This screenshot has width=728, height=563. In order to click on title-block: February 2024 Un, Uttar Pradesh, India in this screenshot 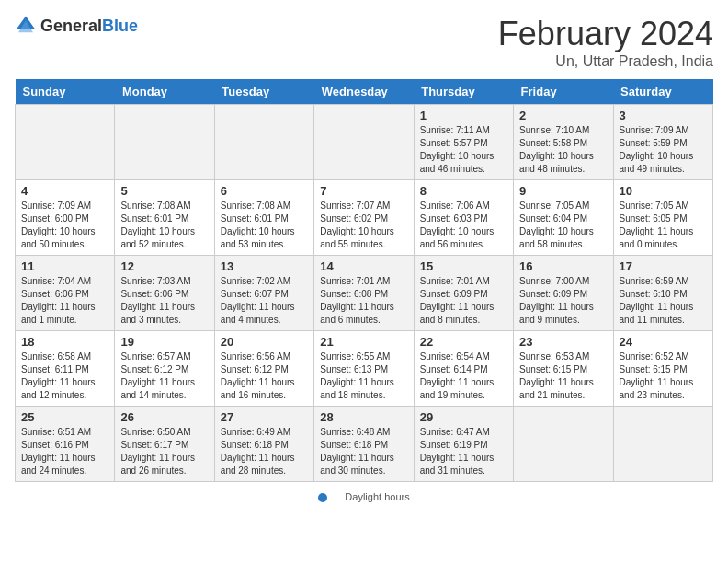, I will do `click(606, 42)`.